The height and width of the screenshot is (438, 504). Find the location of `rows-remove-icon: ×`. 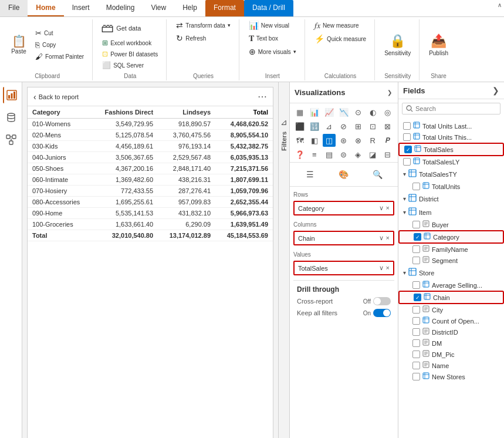

rows-remove-icon: × is located at coordinates (388, 208).